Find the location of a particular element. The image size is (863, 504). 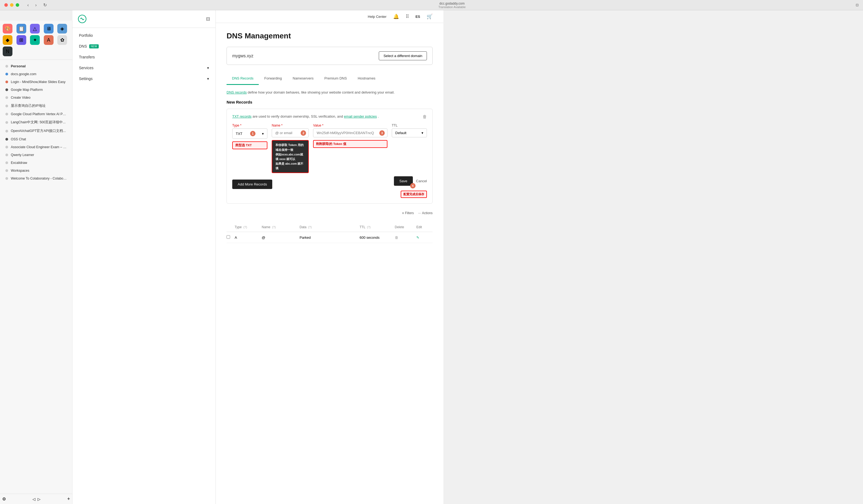

type-help-icon: (?) is located at coordinates (245, 227).